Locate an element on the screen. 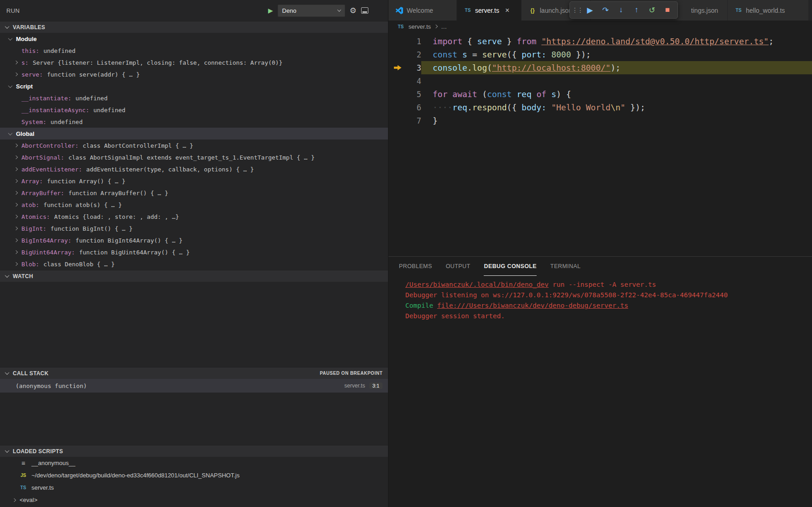  section-header-loaded-scripts: LOADED SCRIPTS is located at coordinates (194, 451).